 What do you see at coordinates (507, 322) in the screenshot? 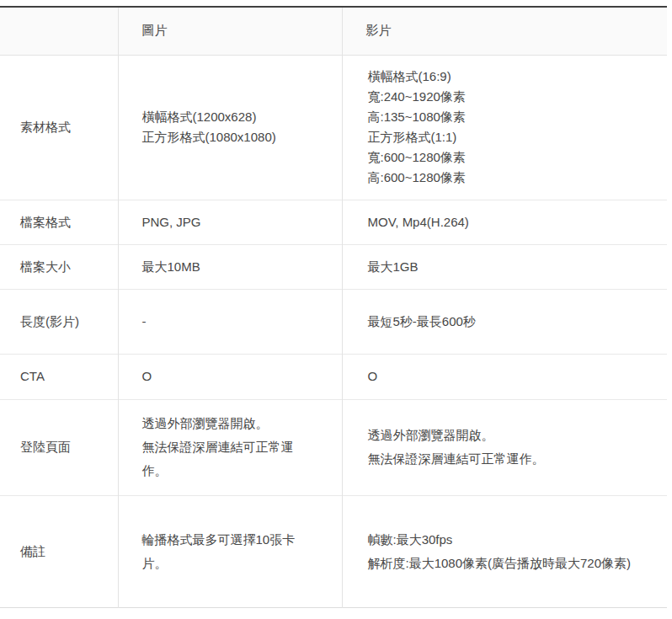
I see `cell-line: 最短5秒-最長600秒` at bounding box center [507, 322].